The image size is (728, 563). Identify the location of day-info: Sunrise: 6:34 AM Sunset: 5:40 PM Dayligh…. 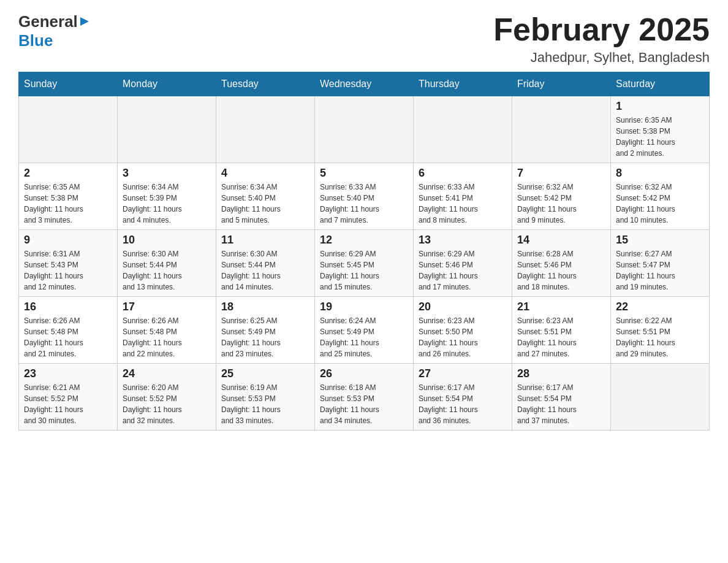
(265, 204).